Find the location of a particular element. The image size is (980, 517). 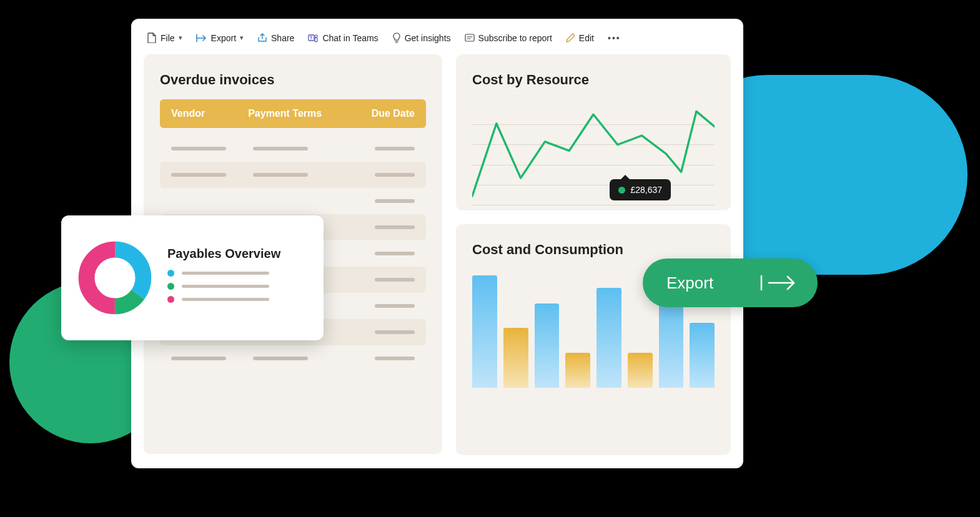

subscribe-label: Subscribe to report is located at coordinates (515, 38).